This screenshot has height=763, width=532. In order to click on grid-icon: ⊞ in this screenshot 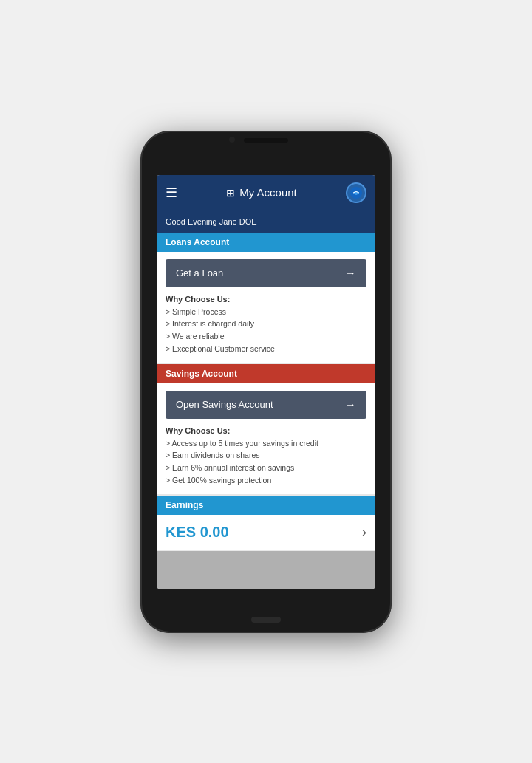, I will do `click(231, 193)`.